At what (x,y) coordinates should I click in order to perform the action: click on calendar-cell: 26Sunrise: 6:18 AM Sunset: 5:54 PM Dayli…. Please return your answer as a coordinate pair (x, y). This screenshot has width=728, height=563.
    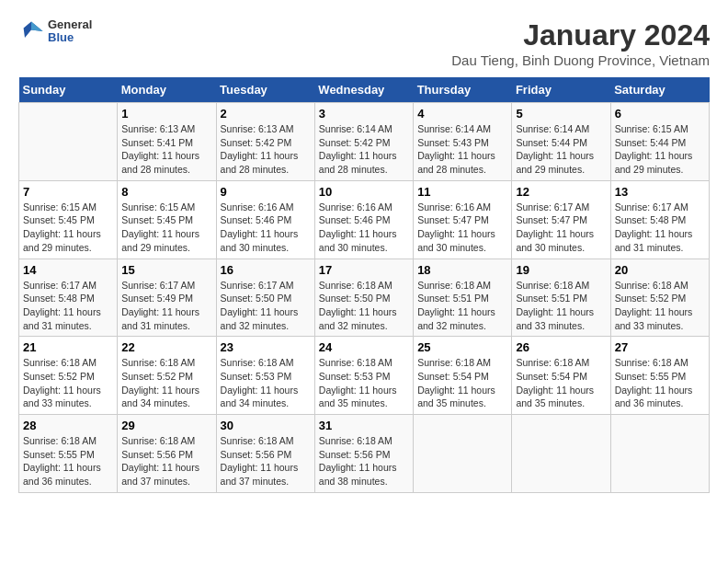
    Looking at the image, I should click on (561, 375).